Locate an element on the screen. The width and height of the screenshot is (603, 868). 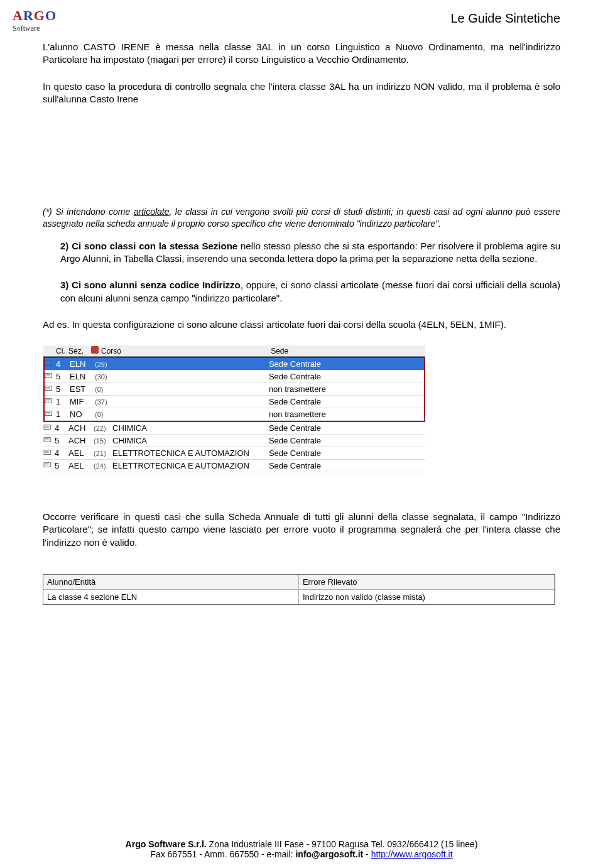
err-header-1: Alunno/Entità is located at coordinates (171, 582).